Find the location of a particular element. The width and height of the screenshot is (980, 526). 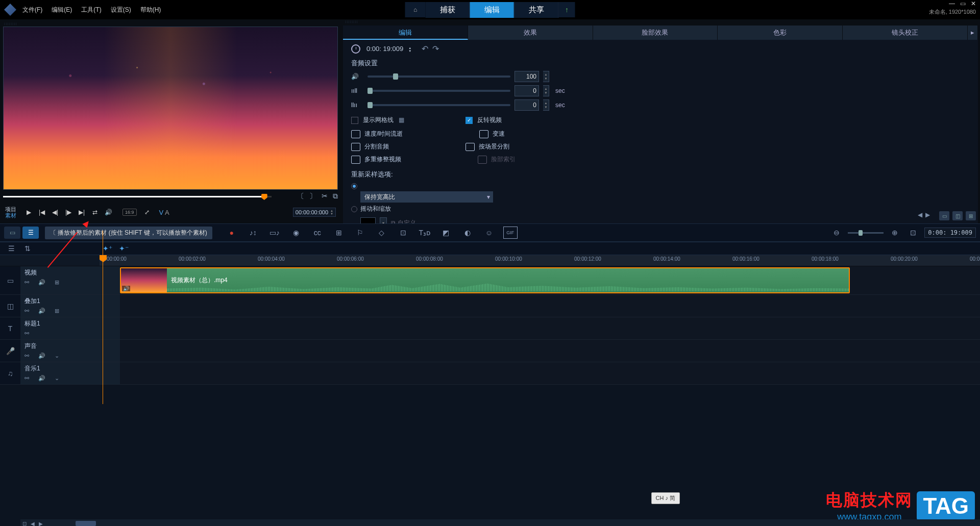

duration-timecode: 0:00: 19:009 ▲▼ is located at coordinates (389, 49).